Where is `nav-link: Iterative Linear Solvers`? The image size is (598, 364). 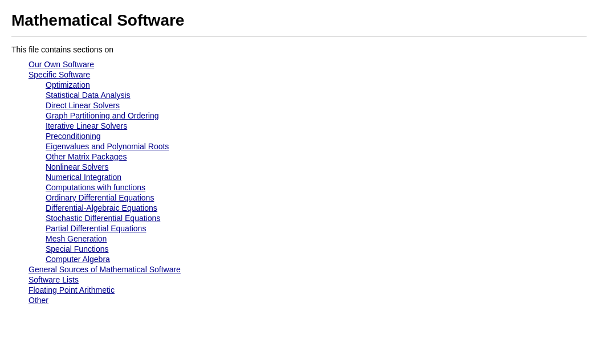 nav-link: Iterative Linear Solvers is located at coordinates (87, 126).